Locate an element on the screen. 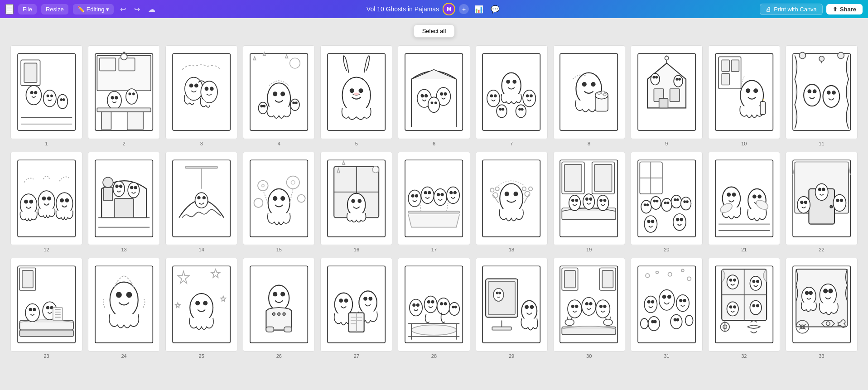  page-item: 31 is located at coordinates (667, 308).